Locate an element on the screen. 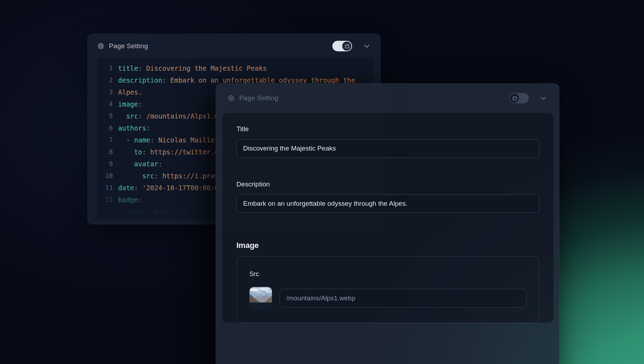  description-input is located at coordinates (388, 204).